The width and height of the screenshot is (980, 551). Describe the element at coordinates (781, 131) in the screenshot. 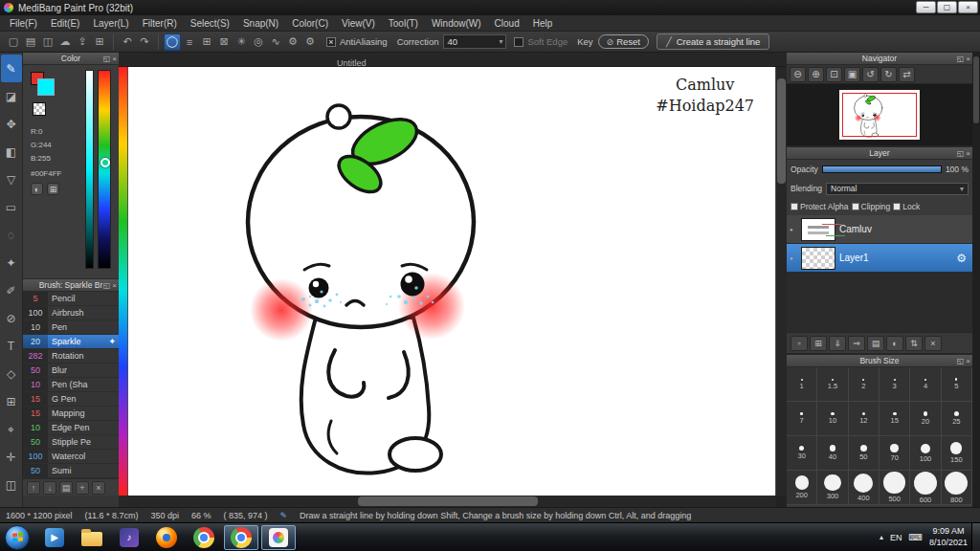

I see `vertical-scrollbar-thumb` at that location.